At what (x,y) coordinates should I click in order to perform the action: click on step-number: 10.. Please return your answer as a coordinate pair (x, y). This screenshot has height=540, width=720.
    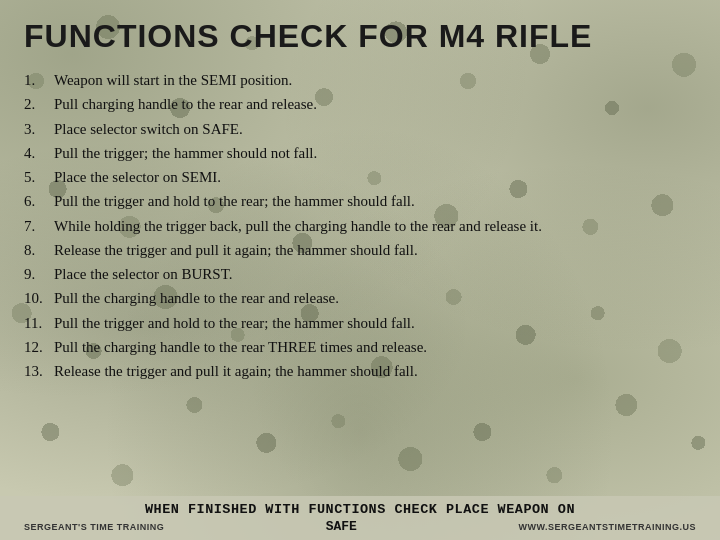
    Looking at the image, I should click on (39, 298).